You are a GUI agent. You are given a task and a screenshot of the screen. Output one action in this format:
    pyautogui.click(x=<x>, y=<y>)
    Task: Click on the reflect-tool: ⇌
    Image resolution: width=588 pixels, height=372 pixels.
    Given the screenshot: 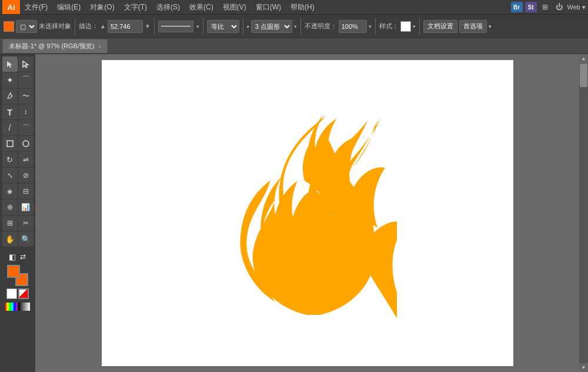 What is the action you would take?
    pyautogui.click(x=26, y=160)
    